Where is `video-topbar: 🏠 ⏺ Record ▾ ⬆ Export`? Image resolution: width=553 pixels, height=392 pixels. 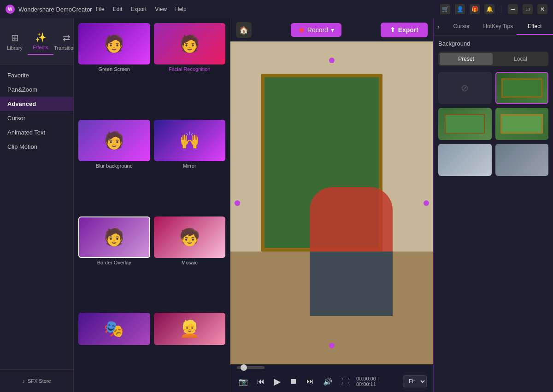
video-topbar: 🏠 ⏺ Record ▾ ⬆ Export is located at coordinates (332, 30).